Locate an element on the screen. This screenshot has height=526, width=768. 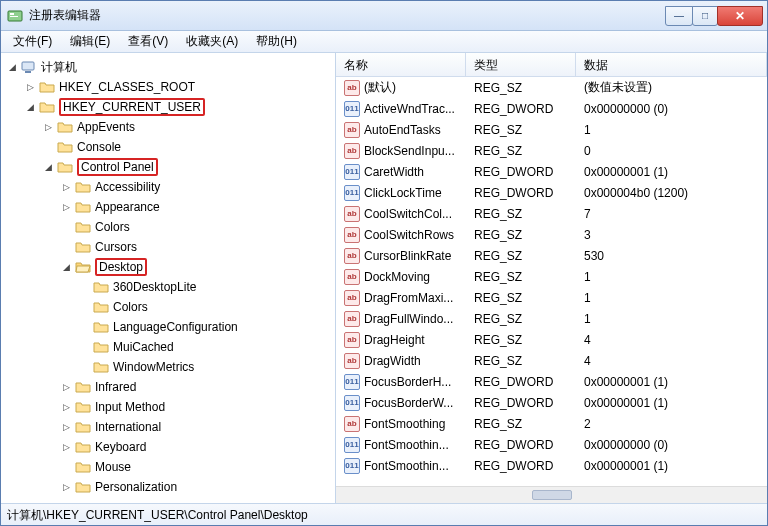
value-row: abDragHeightREG_SZ4 is located at coordinates (552, 340).